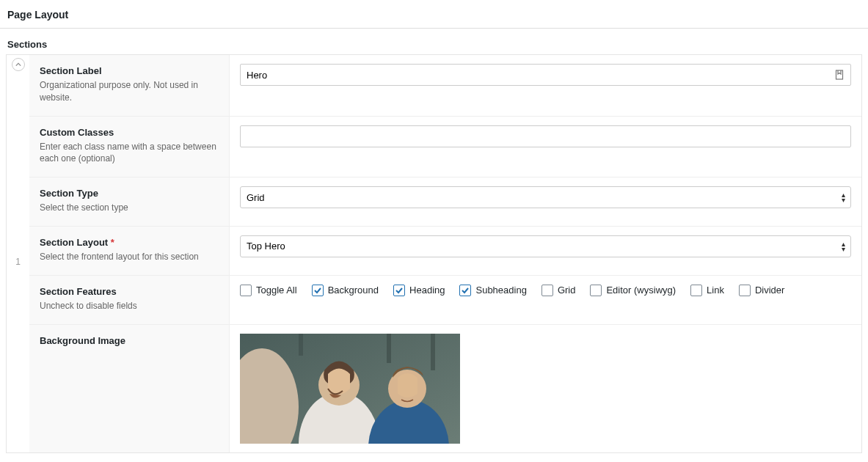  I want to click on label-title: Background Image, so click(129, 340).